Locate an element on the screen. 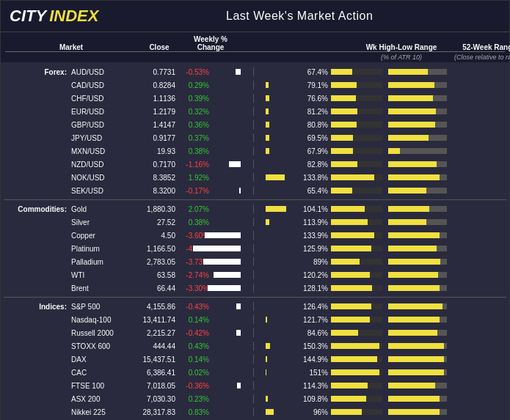 The height and width of the screenshot is (420, 510). col-weekly-sub is located at coordinates (211, 57).